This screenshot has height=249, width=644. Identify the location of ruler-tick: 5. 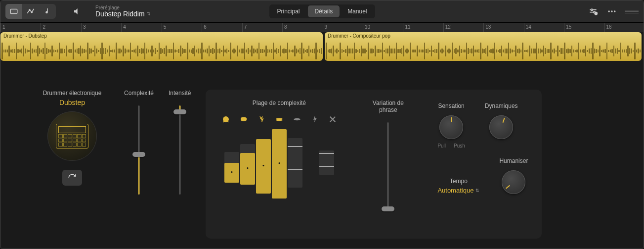
(164, 28).